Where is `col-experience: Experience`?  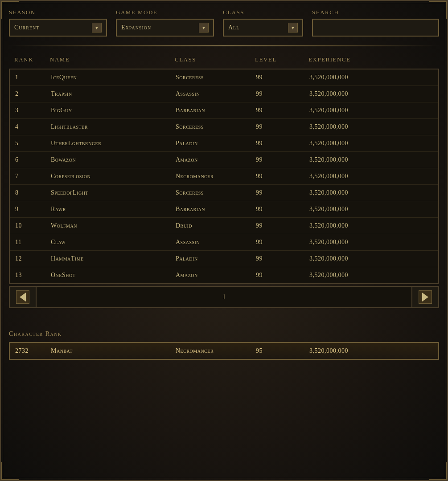 col-experience: Experience is located at coordinates (371, 60).